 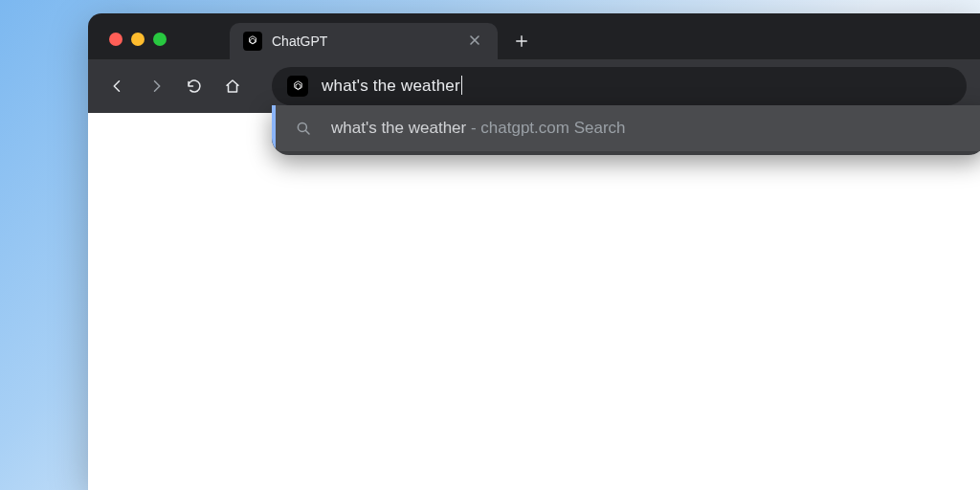 What do you see at coordinates (522, 41) in the screenshot?
I see `new-tab-button` at bounding box center [522, 41].